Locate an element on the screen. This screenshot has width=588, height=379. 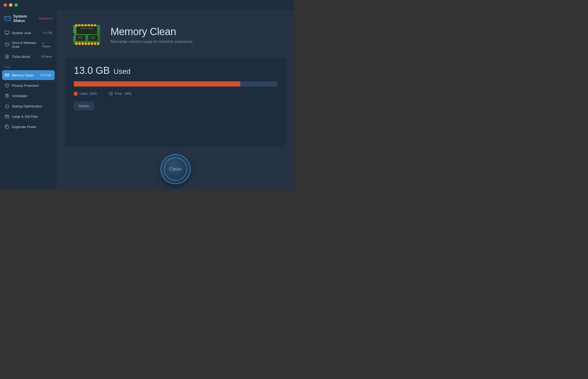
titlebar is located at coordinates (147, 5).